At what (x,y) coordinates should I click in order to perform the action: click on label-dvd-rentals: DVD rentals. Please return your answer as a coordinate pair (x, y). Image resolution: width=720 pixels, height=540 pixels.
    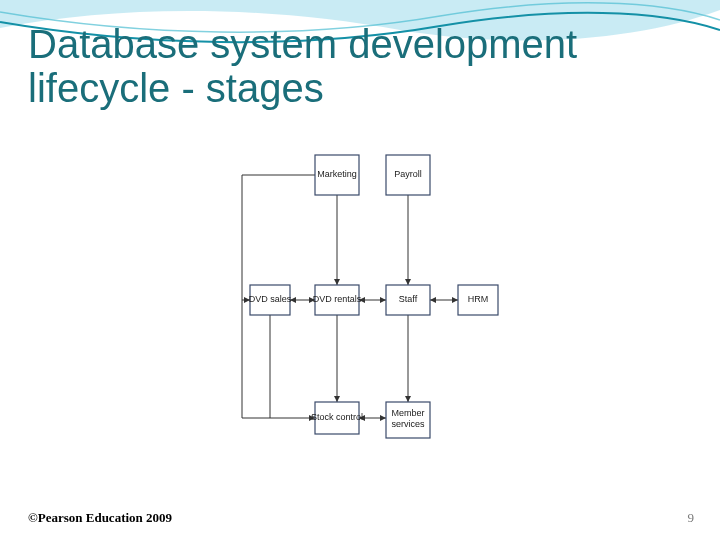
    Looking at the image, I should click on (338, 299).